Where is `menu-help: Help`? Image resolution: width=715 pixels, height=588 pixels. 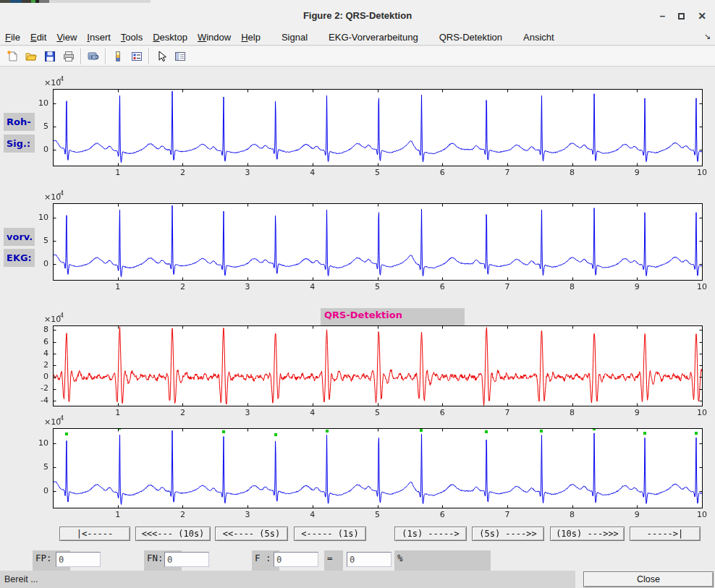
menu-help: Help is located at coordinates (250, 38).